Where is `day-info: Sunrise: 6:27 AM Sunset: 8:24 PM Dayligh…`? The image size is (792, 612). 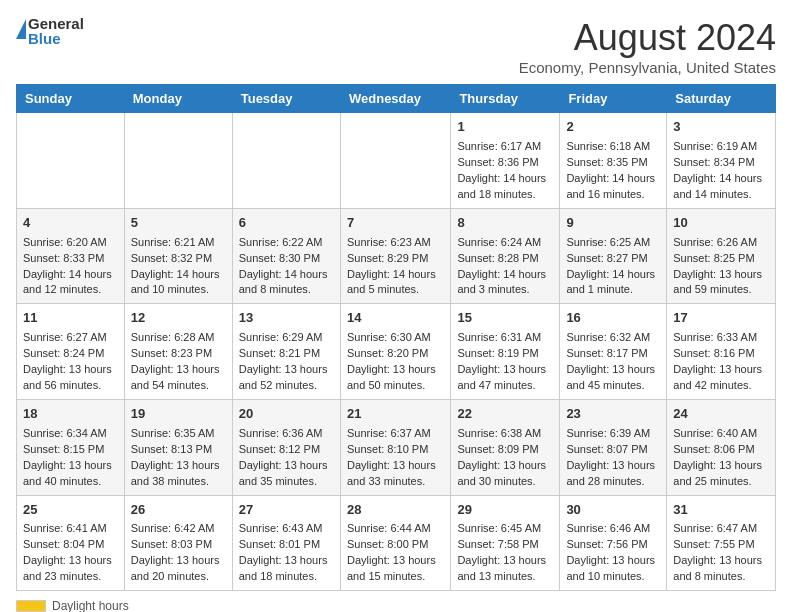
day-info: Sunrise: 6:27 AM Sunset: 8:24 PM Dayligh… is located at coordinates (68, 361).